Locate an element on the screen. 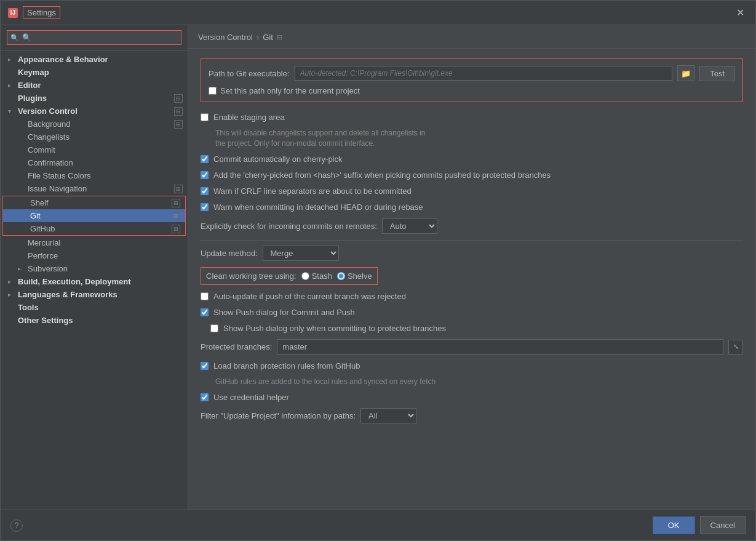  search-wrapper: 🔍 is located at coordinates (94, 38).